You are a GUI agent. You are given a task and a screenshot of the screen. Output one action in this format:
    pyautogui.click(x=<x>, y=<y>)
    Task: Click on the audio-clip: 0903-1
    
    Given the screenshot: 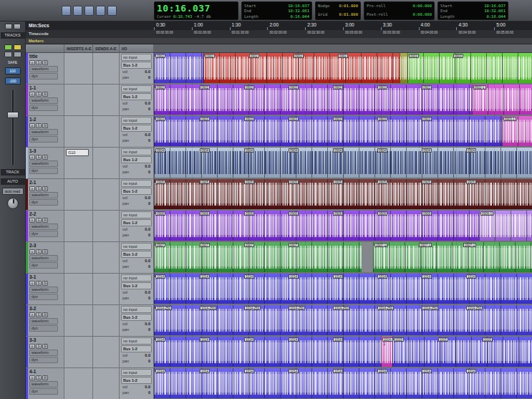 What is the action you would take?
    pyautogui.click(x=517, y=131)
    